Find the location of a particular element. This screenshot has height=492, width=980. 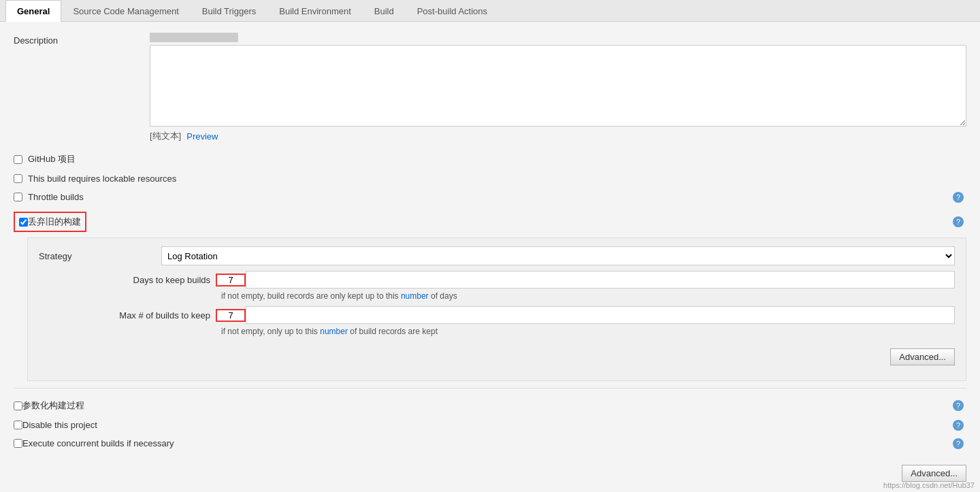

max-builds-input: 7 is located at coordinates (231, 316).